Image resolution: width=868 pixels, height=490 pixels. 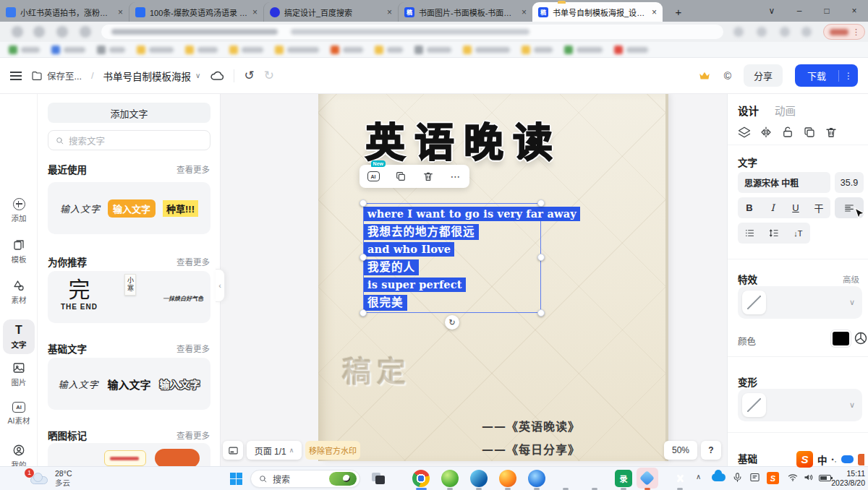 What do you see at coordinates (597, 12) in the screenshot?
I see `browser-tab-5-active: 稿 书单号自制模板海报_设计页 - 稿 ×` at bounding box center [597, 12].